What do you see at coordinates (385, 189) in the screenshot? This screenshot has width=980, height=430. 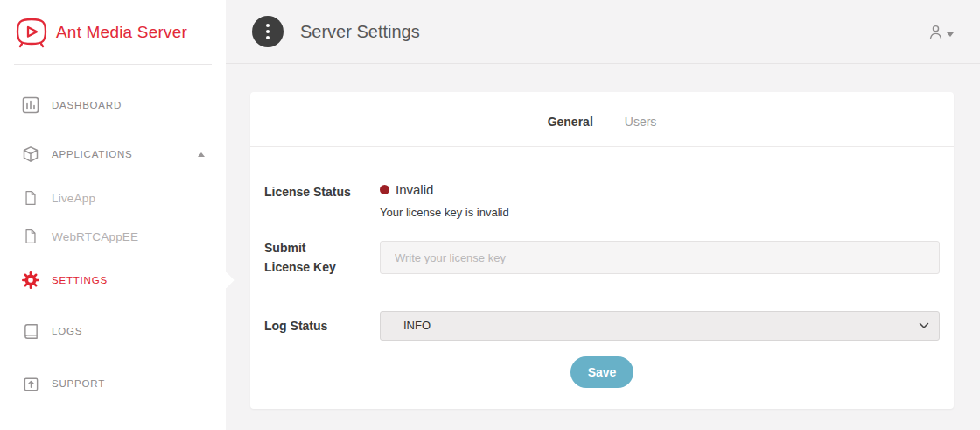 I see `status-dot` at bounding box center [385, 189].